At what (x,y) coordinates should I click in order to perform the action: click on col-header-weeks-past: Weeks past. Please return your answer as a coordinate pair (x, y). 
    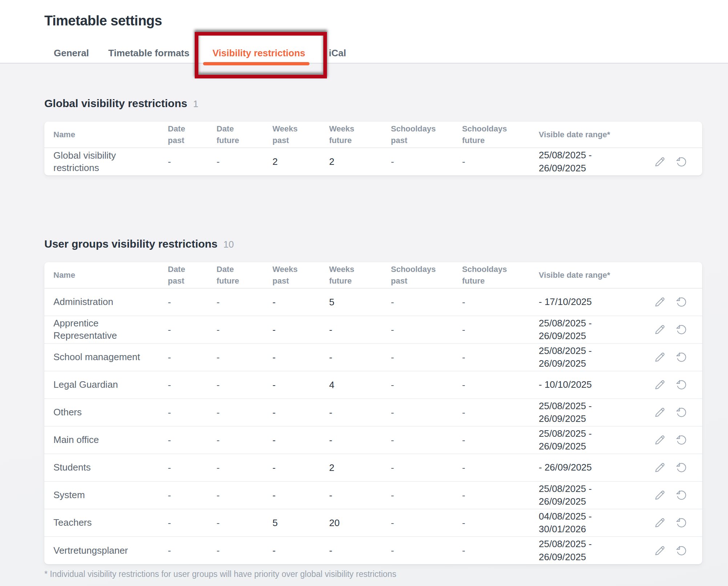
    Looking at the image, I should click on (301, 135).